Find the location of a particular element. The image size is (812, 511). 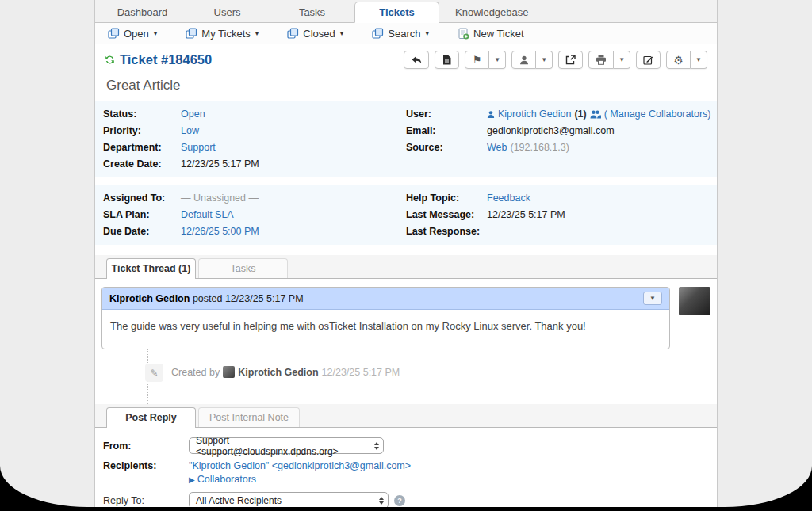

gear-icon: ⚙ is located at coordinates (679, 60).